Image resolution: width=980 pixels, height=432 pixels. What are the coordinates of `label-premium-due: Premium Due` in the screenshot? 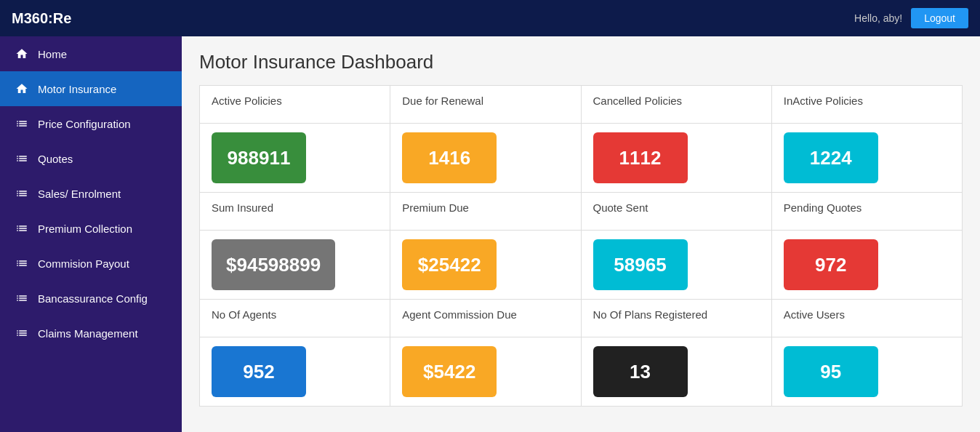 It's located at (486, 208).